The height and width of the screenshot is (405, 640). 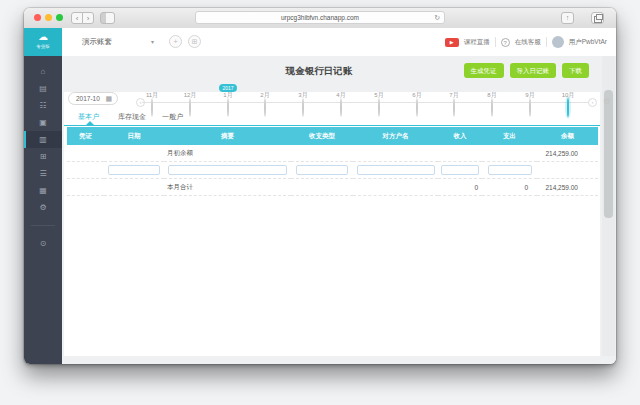 What do you see at coordinates (332, 188) in the screenshot?
I see `monthly-total-row: 本月合计 0 0 214,259.00` at bounding box center [332, 188].